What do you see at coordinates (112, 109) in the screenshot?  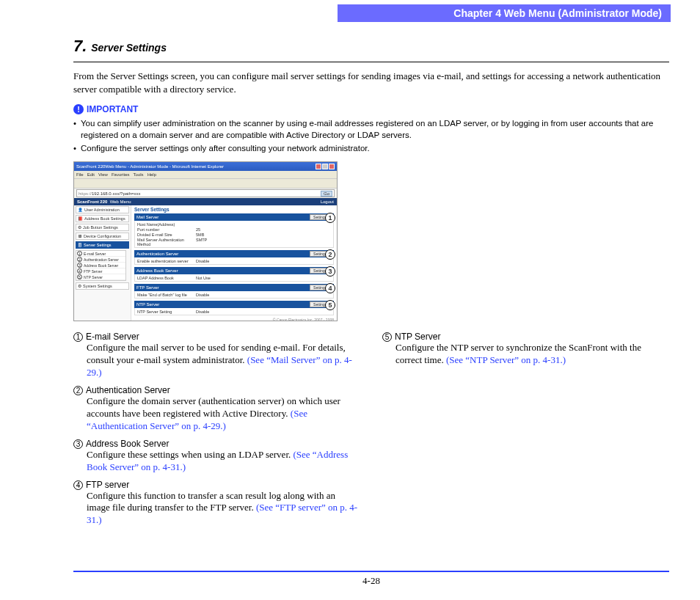 I see `important-label: IMPORTANT` at bounding box center [112, 109].